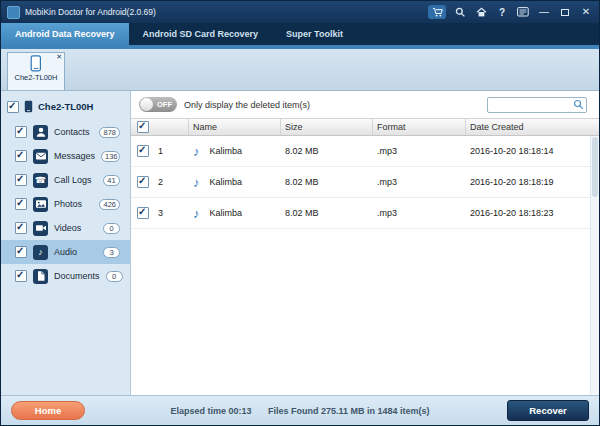 Image resolution: width=600 pixels, height=426 pixels. What do you see at coordinates (210, 411) in the screenshot?
I see `elapsed-time: Elapsed time 00:13` at bounding box center [210, 411].